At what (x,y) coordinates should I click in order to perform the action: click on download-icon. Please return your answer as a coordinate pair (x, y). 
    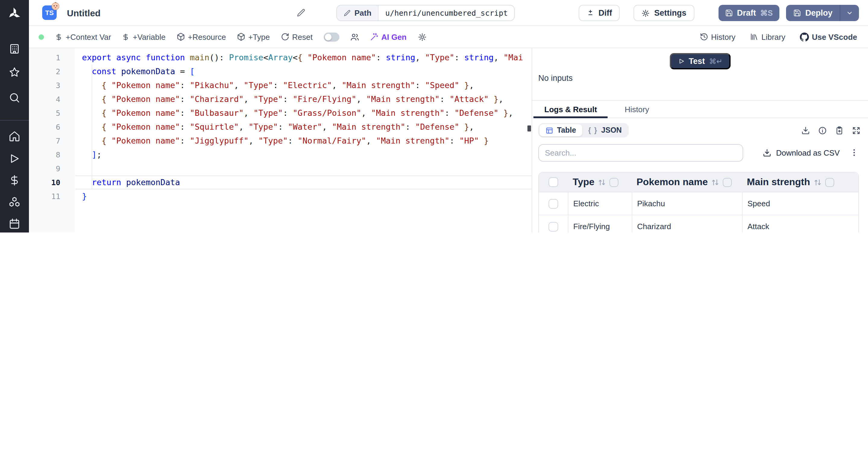
    Looking at the image, I should click on (805, 130).